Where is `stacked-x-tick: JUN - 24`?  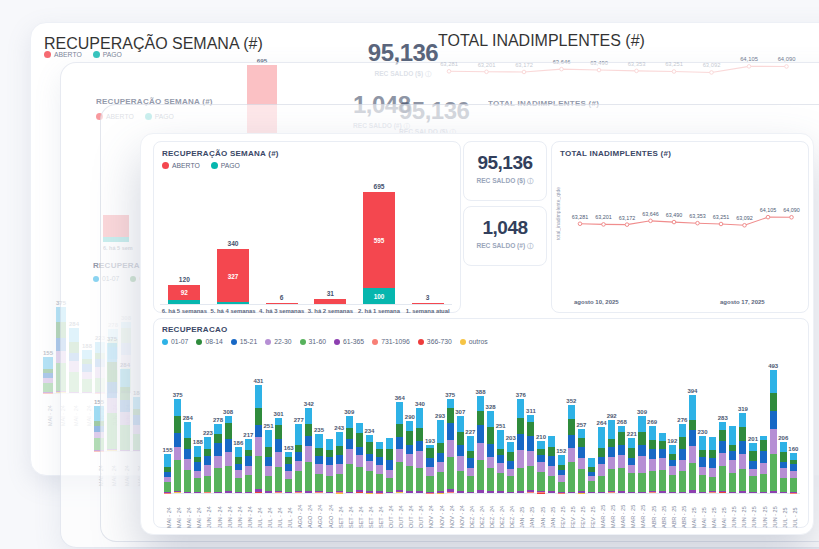 stacked-x-tick: JUN - 24 is located at coordinates (230, 512).